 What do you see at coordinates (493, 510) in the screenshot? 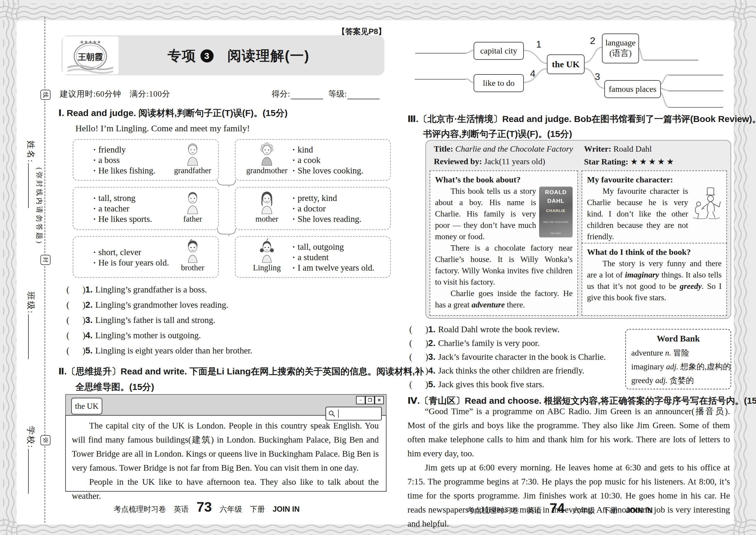
I see `footer-series: 考点梳理时习卷` at bounding box center [493, 510].